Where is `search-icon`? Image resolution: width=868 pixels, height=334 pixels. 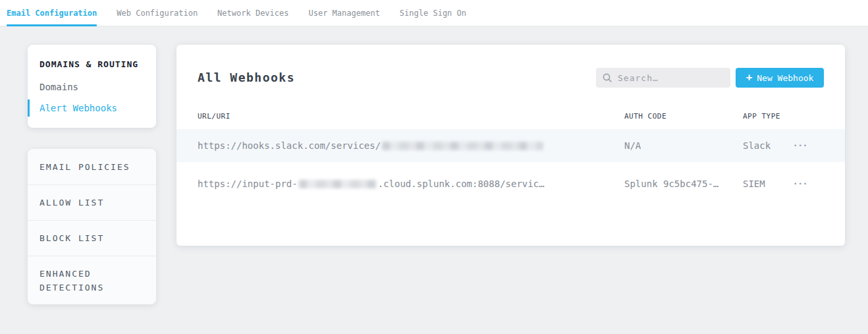
search-icon is located at coordinates (607, 78).